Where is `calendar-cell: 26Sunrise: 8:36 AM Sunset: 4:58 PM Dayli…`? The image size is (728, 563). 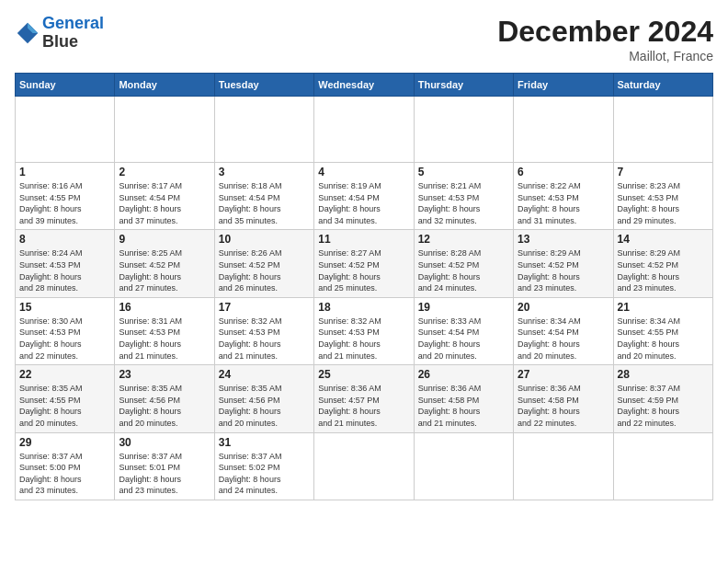 calendar-cell: 26Sunrise: 8:36 AM Sunset: 4:58 PM Dayli… is located at coordinates (463, 399).